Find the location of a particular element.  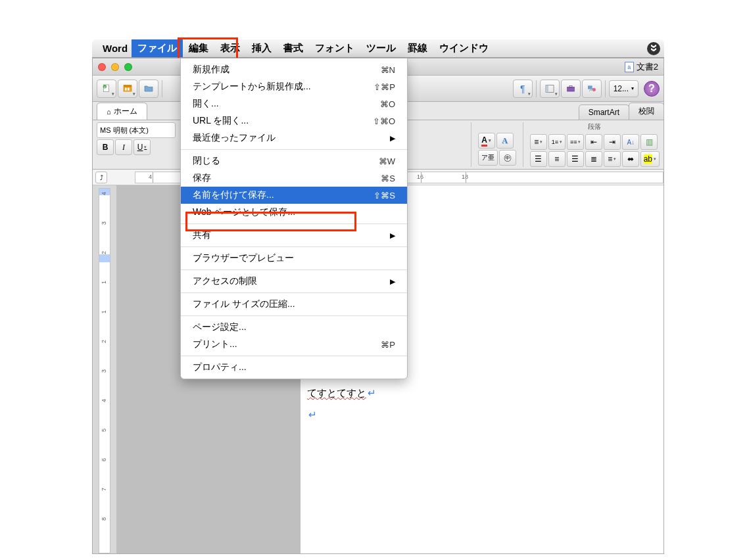

menu-item: 最近使ったファイル▶ is located at coordinates (294, 138).